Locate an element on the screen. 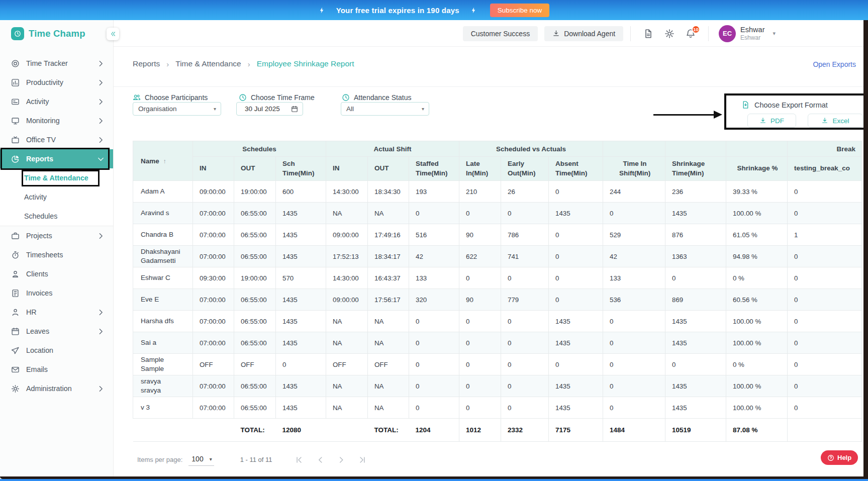  table-cell: 100.00 % is located at coordinates (757, 386).